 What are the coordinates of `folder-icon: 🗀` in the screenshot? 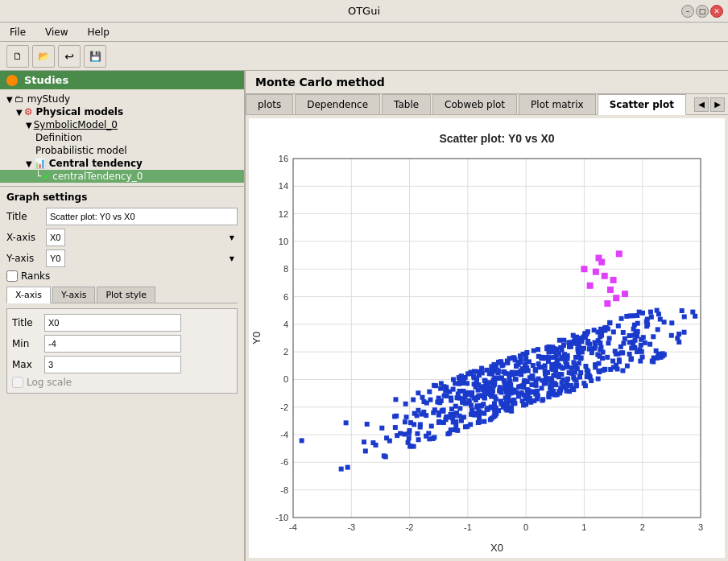 It's located at (19, 99).